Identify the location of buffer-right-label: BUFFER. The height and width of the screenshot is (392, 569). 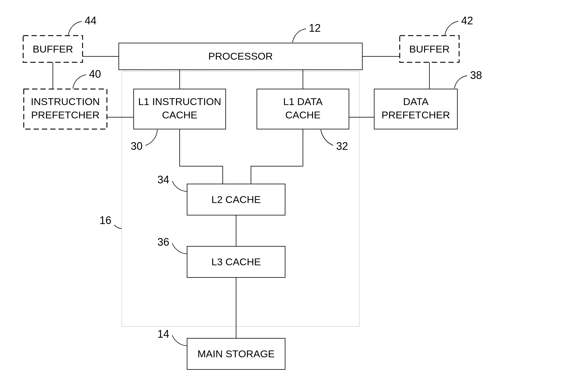
(429, 49).